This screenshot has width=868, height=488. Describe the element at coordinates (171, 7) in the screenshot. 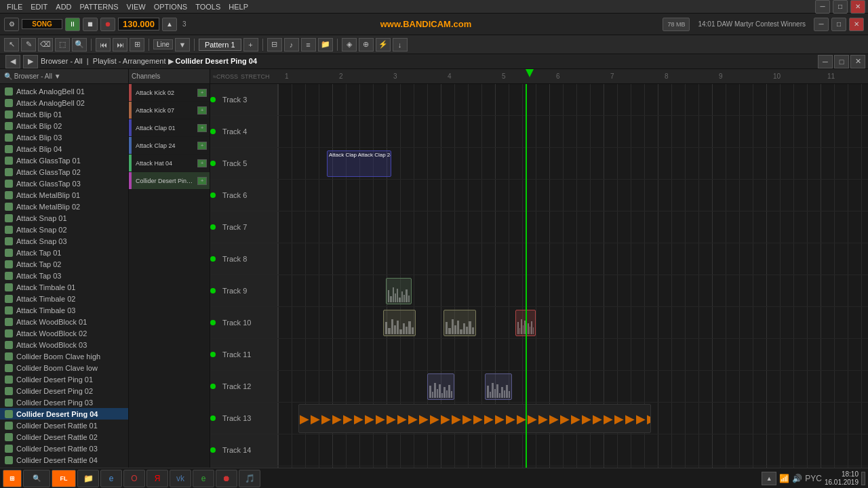

I see `menu-options: OPTIONS` at that location.